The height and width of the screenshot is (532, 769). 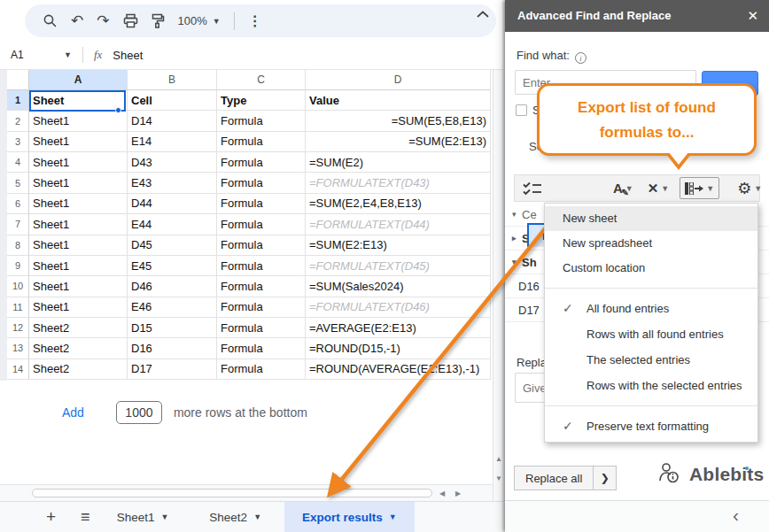 What do you see at coordinates (199, 21) in the screenshot?
I see `zoom-select: 100% ▼` at bounding box center [199, 21].